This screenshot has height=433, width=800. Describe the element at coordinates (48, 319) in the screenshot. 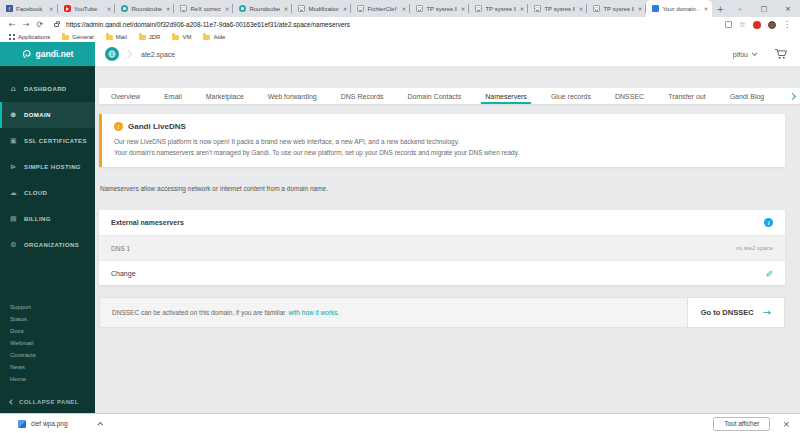

I see `sidebar-link-status: Status` at that location.